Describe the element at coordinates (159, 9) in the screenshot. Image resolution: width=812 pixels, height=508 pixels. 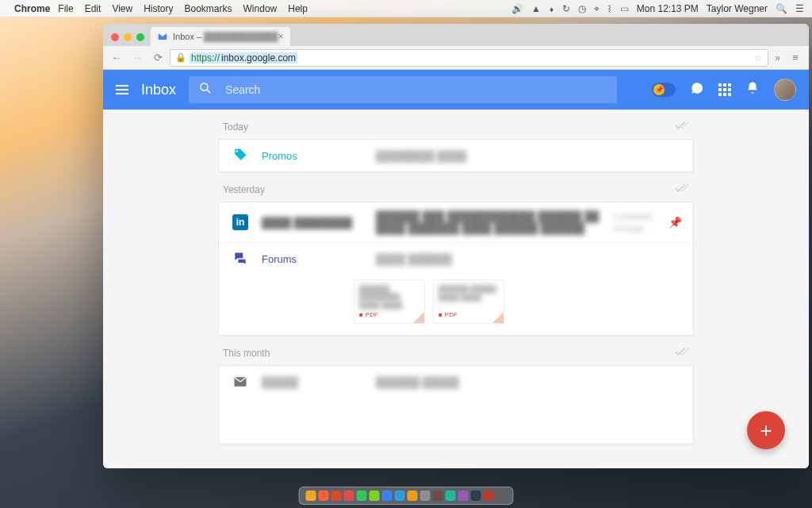
I see `menu-history: History` at that location.